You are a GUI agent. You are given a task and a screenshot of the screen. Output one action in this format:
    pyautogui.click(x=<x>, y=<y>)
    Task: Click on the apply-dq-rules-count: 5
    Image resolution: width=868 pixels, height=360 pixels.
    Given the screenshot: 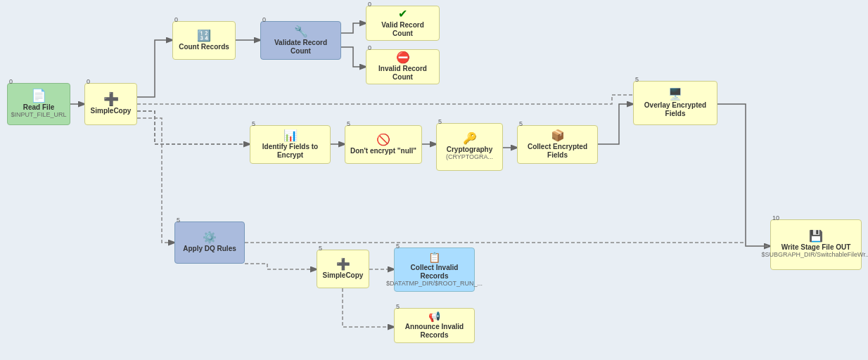 What is the action you would take?
    pyautogui.click(x=179, y=220)
    